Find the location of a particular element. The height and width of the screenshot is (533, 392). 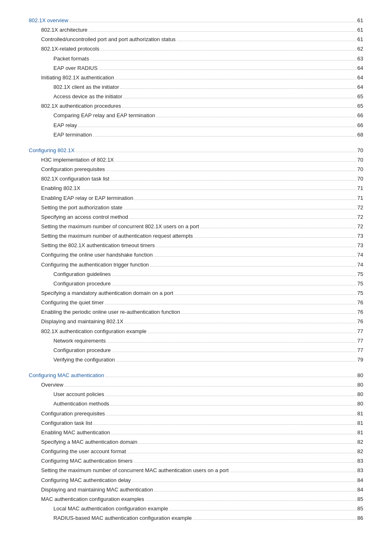

toc-entry-label: Enabling 802.1X is located at coordinates (54, 188).